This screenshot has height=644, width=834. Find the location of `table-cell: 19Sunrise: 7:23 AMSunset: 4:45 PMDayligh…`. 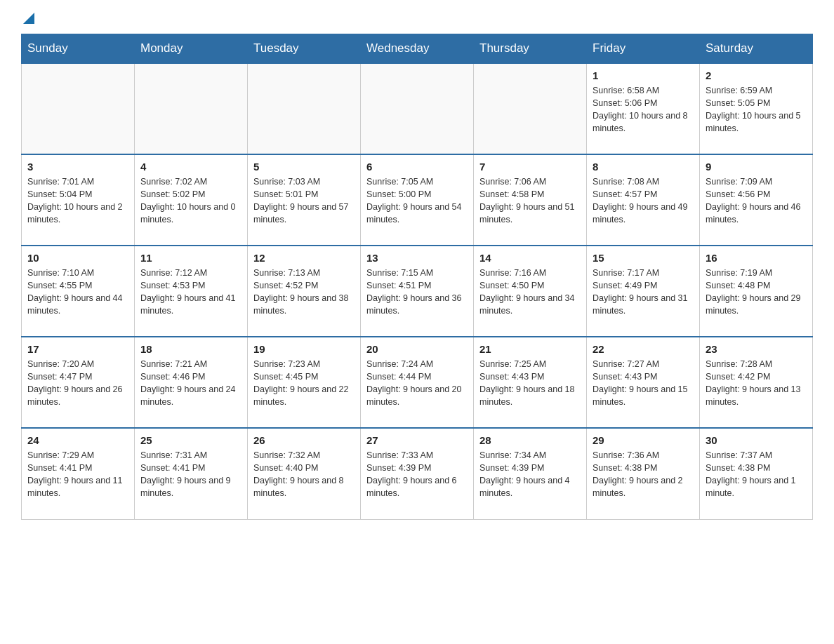

table-cell: 19Sunrise: 7:23 AMSunset: 4:45 PMDayligh… is located at coordinates (305, 382).